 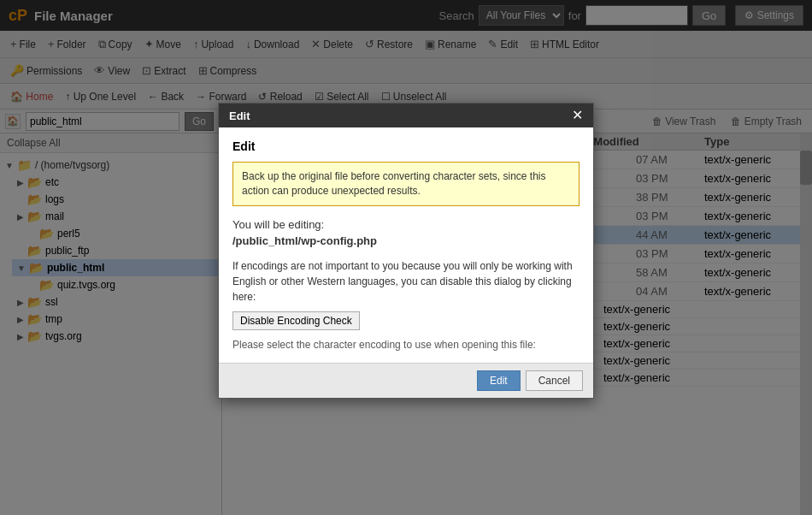 I want to click on modal-close-button: ✕, so click(x=578, y=115).